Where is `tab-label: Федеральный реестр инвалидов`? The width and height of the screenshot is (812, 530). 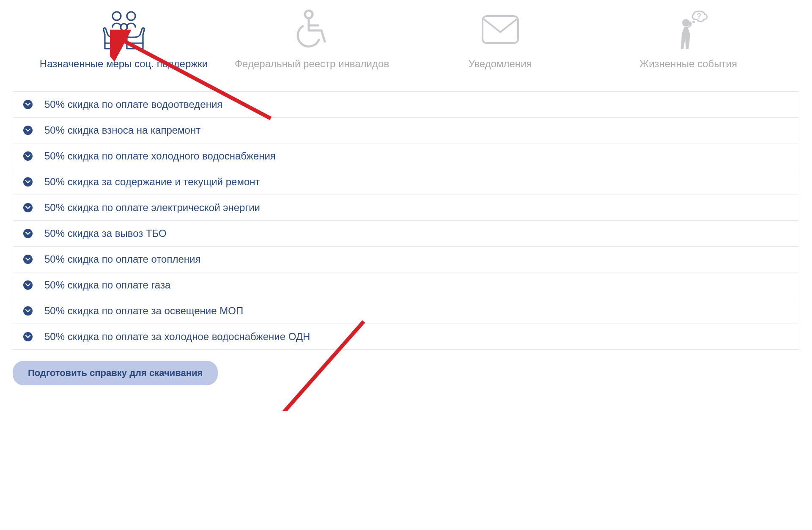 tab-label: Федеральный реестр инвалидов is located at coordinates (312, 63).